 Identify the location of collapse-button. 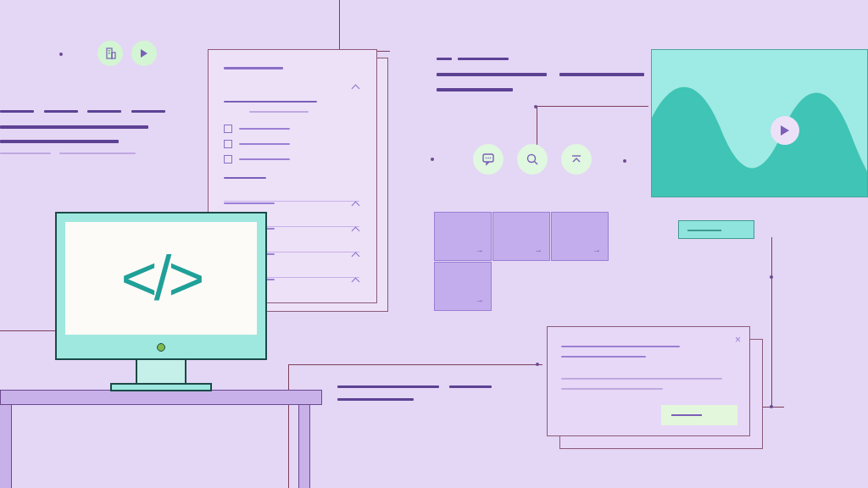
(576, 159).